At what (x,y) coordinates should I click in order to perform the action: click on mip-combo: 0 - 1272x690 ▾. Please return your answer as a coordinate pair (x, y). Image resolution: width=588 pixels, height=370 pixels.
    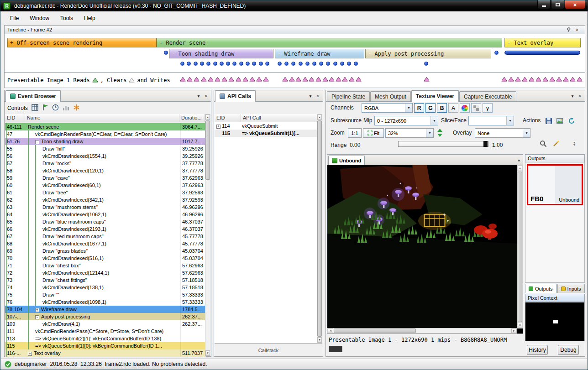
    Looking at the image, I should click on (406, 120).